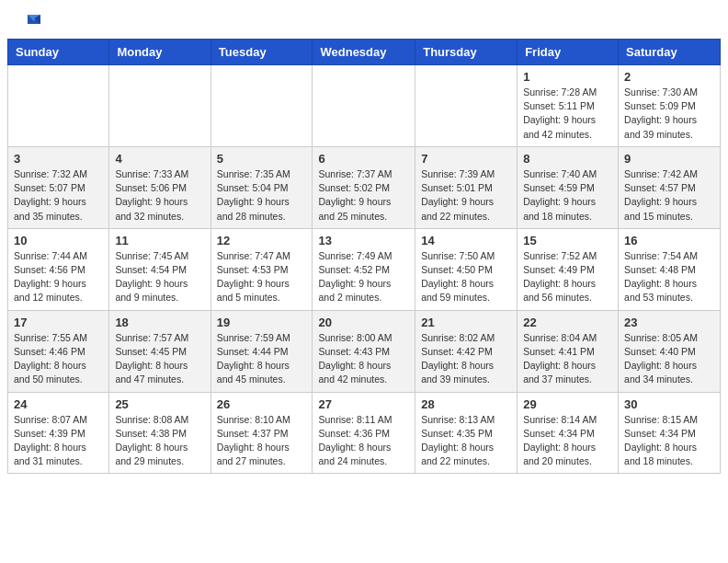 The width and height of the screenshot is (728, 563). Describe the element at coordinates (160, 432) in the screenshot. I see `table-row: 25Sunrise: 8:08 AM Sunset: 4:38 PM Dayli…` at that location.